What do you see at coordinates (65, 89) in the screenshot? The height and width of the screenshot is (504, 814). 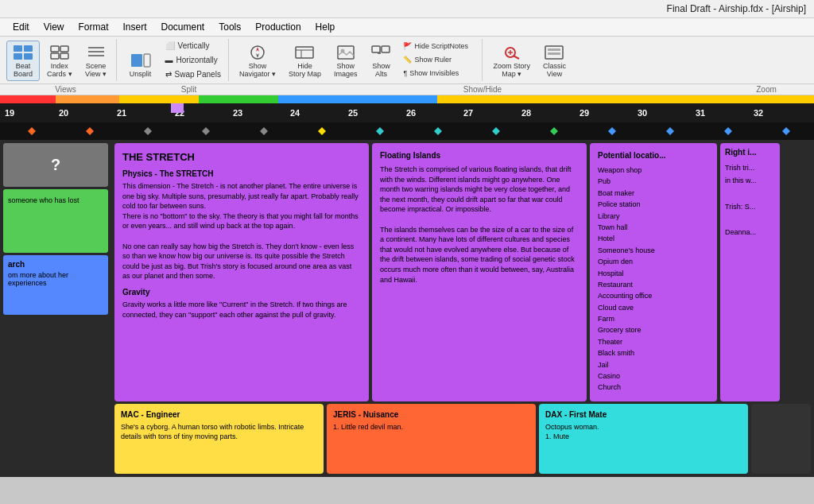 I see `views-label: Views` at bounding box center [65, 89].